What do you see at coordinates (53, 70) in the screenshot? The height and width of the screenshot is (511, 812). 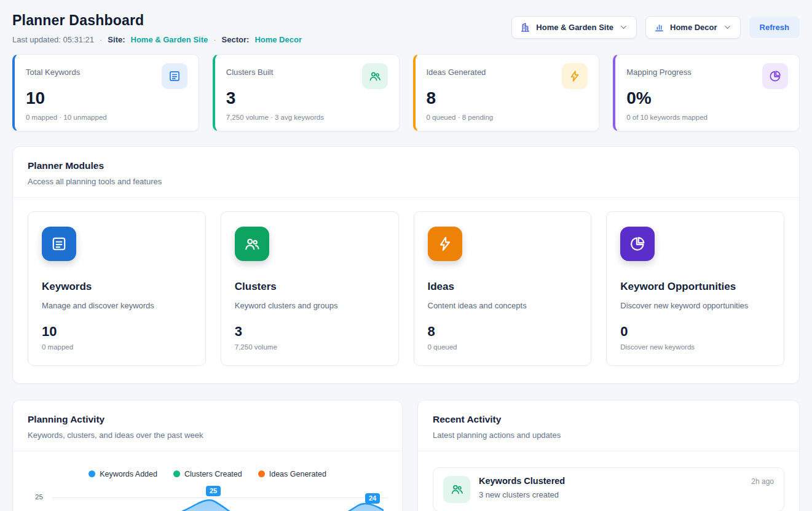 I see `stat-label: Total Keywords` at bounding box center [53, 70].